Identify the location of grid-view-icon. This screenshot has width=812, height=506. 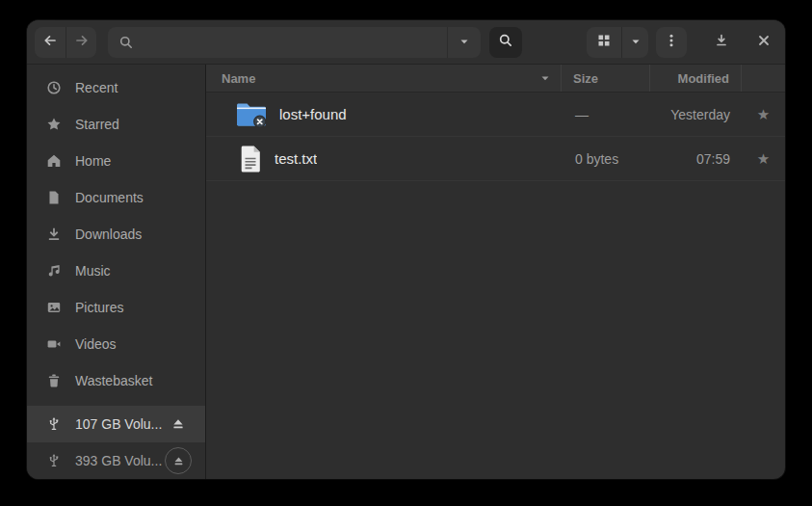
(604, 42).